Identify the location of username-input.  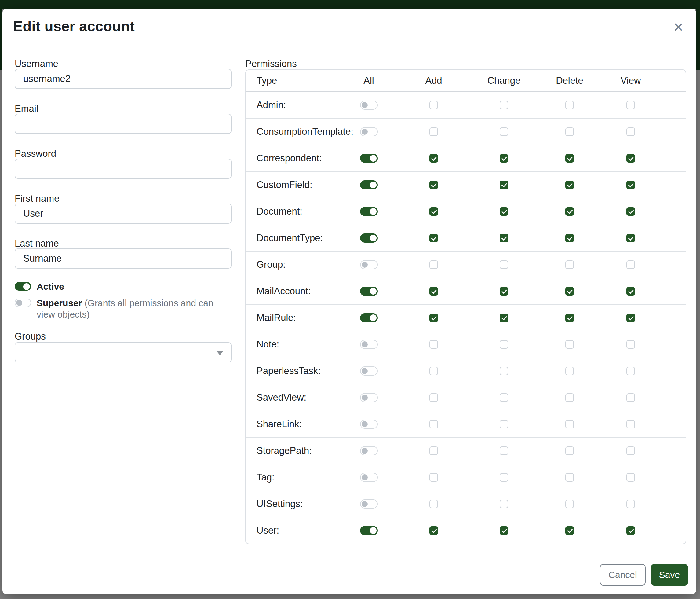
(123, 79).